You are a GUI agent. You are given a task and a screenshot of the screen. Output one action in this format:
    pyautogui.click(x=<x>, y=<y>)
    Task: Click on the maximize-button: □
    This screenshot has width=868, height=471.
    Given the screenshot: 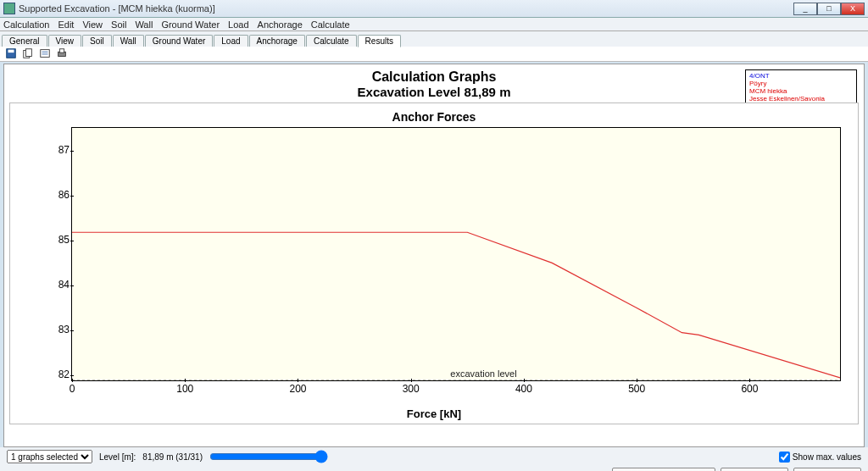 What is the action you would take?
    pyautogui.click(x=829, y=8)
    